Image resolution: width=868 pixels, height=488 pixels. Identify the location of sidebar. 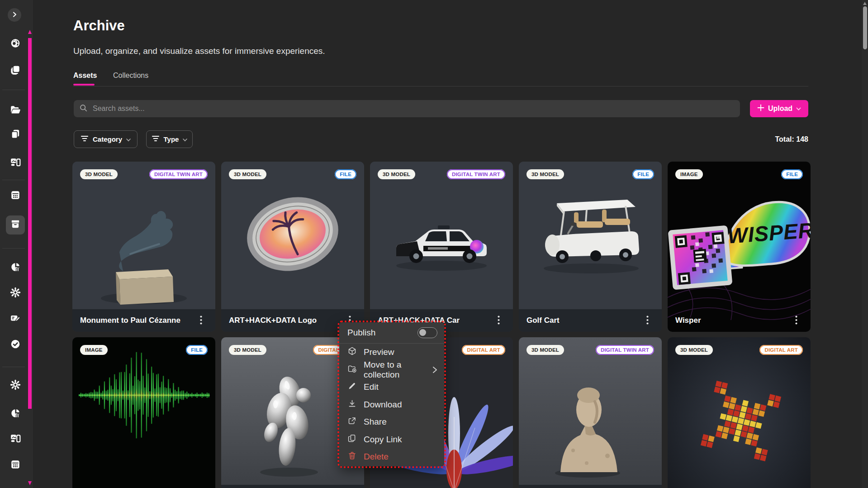
(16, 244).